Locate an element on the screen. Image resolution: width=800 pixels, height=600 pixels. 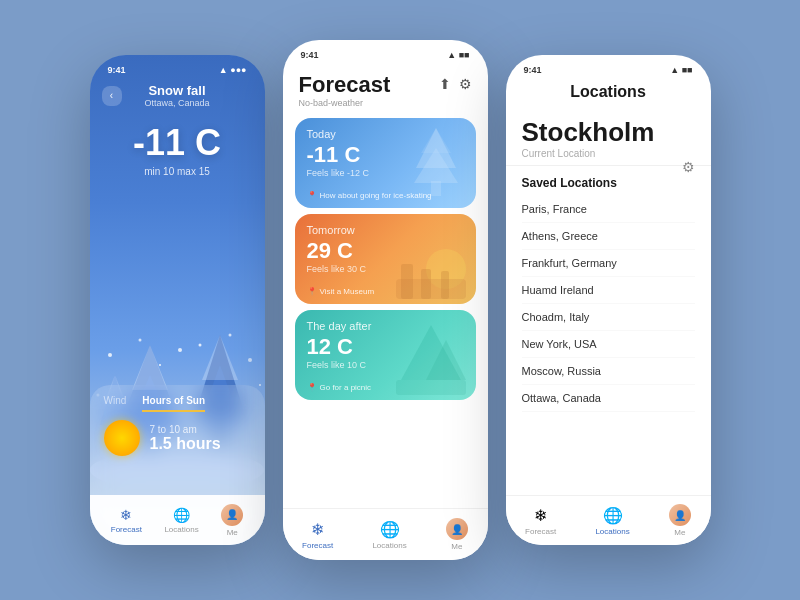
forecast-card-dayafter: The day after 12 C Feels like 10 C 📍 Go … is located at coordinates (386, 355).